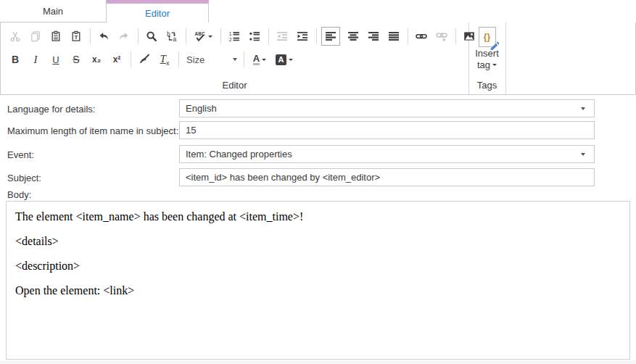 The height and width of the screenshot is (364, 636). Describe the element at coordinates (117, 59) in the screenshot. I see `superscript-button: x²` at that location.